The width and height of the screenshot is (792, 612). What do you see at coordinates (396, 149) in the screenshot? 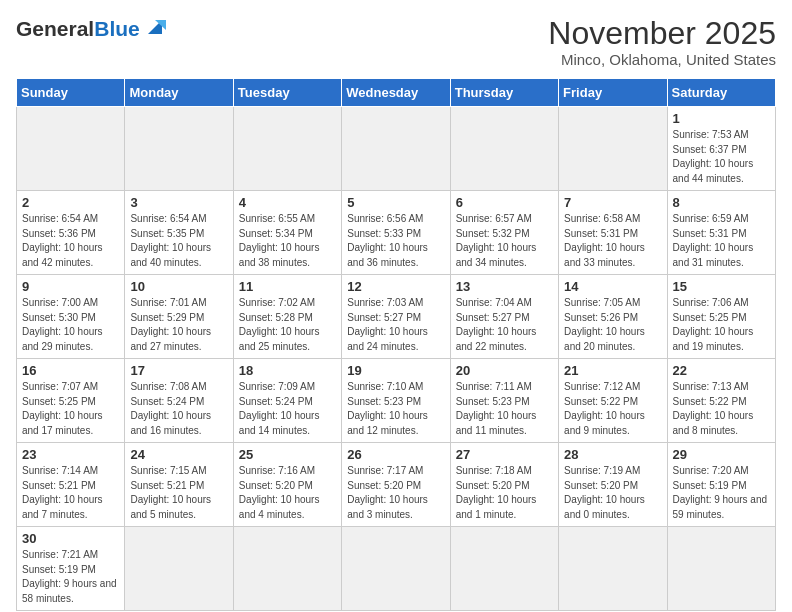
I see `week-row-0: 1Sunrise: 7:53 AMSunset: 6:37 PMDaylight…` at bounding box center [396, 149].